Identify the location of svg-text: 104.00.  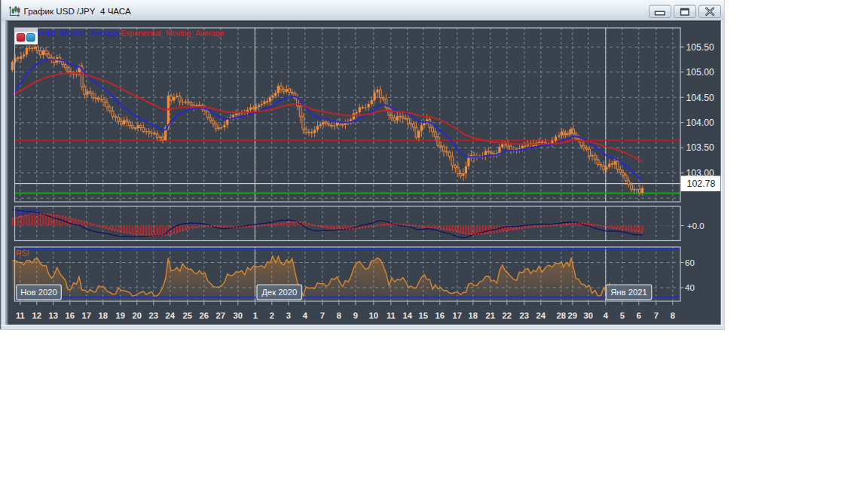
(701, 123).